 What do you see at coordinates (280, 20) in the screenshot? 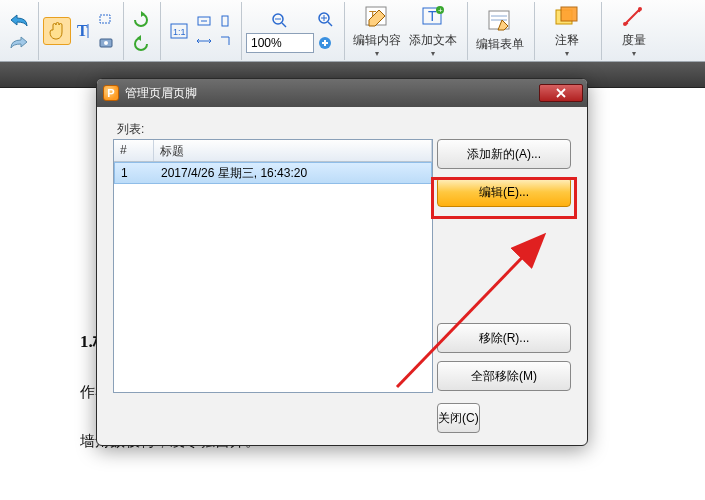
I see `zoom-out-button` at bounding box center [280, 20].